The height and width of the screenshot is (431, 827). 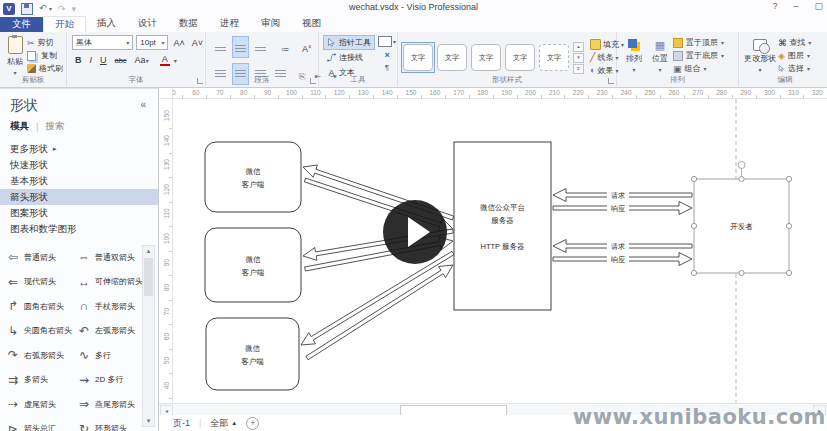 I want to click on shape-item-左弧形箭头: ↶左弧形箭头, so click(x=106, y=331).